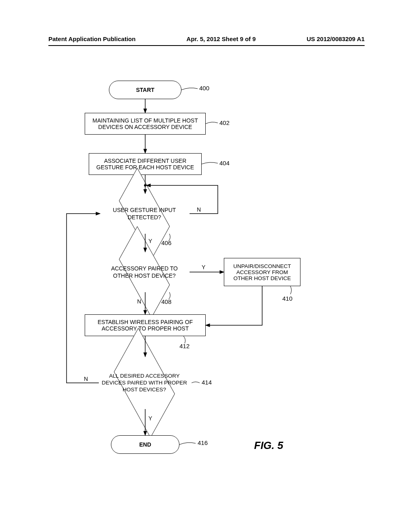  Describe the element at coordinates (202, 443) in the screenshot. I see `ref-416: 416` at that location.